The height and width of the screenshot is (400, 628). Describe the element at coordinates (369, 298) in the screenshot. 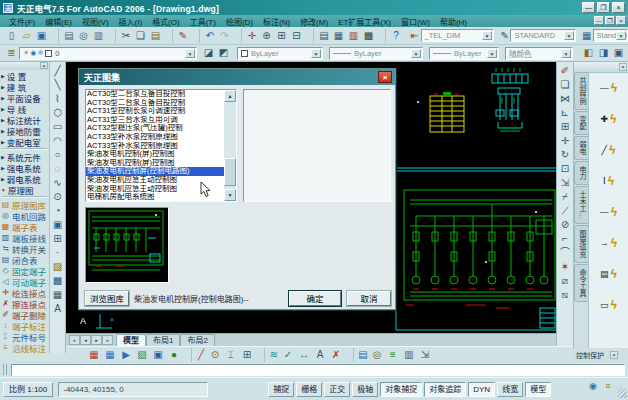

I see `cancel-button: 取消` at that location.